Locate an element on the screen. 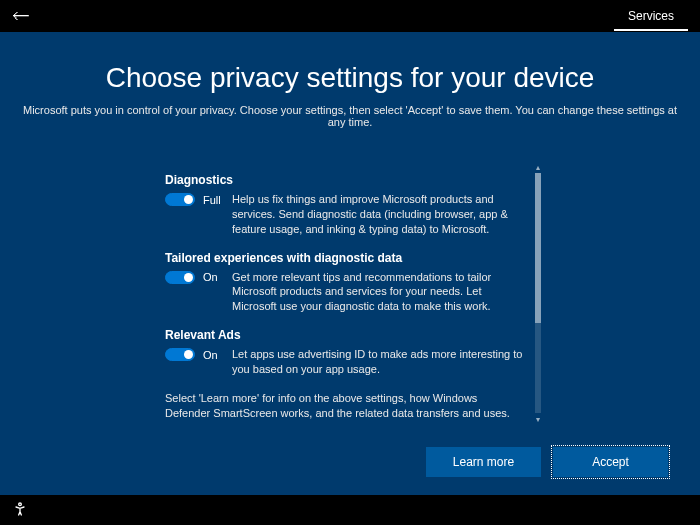  learn-more-button: Learn more is located at coordinates (484, 462).